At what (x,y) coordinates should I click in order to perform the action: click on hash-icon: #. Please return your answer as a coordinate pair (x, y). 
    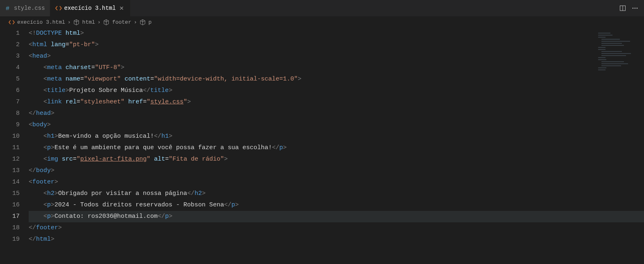
    Looking at the image, I should click on (8, 8).